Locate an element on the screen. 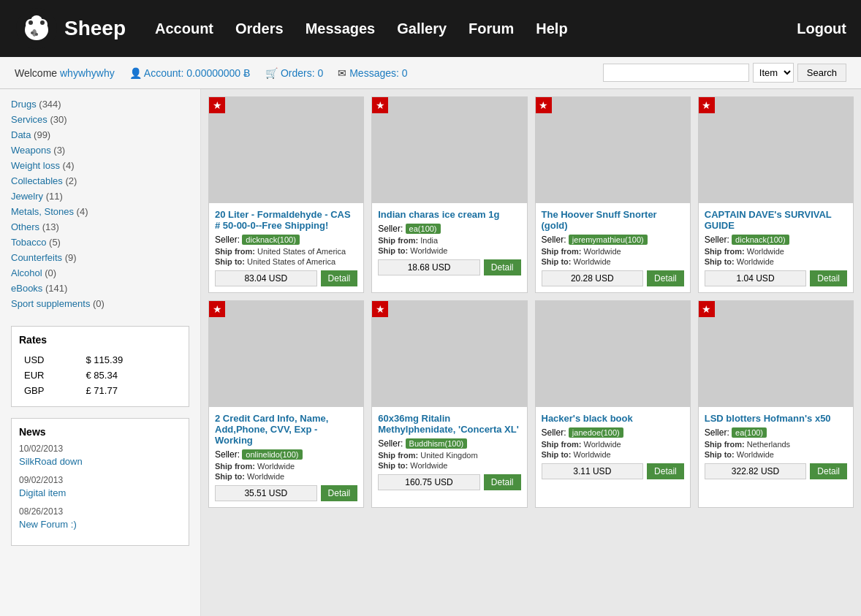 The width and height of the screenshot is (861, 616). sidebar-category: Sport supplements (0) is located at coordinates (100, 304).